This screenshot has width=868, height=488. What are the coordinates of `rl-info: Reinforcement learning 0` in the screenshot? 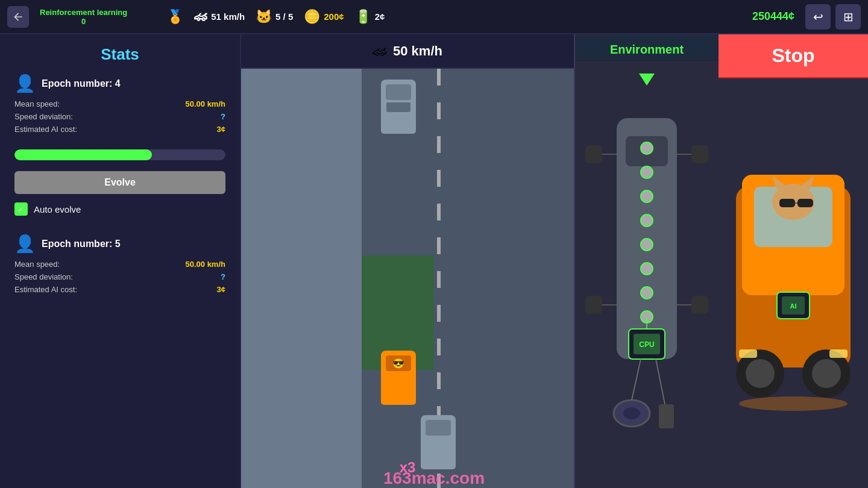 It's located at (83, 17).